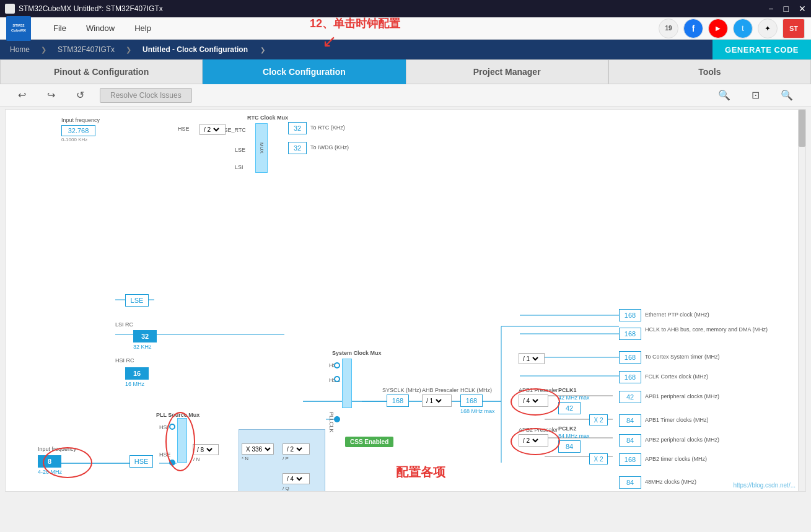 The image size is (811, 532). What do you see at coordinates (756, 95) in the screenshot?
I see `fit-screen-btn: ⊡` at bounding box center [756, 95].